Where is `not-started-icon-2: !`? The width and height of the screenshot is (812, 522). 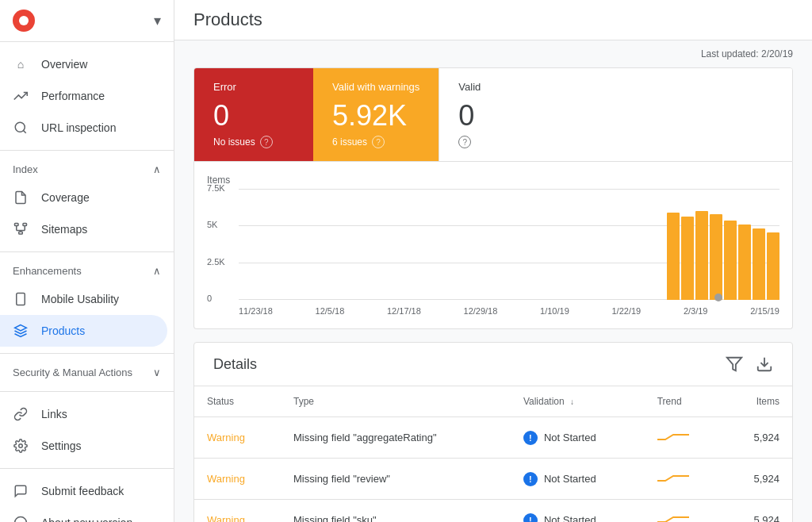 not-started-icon-2: ! is located at coordinates (530, 479).